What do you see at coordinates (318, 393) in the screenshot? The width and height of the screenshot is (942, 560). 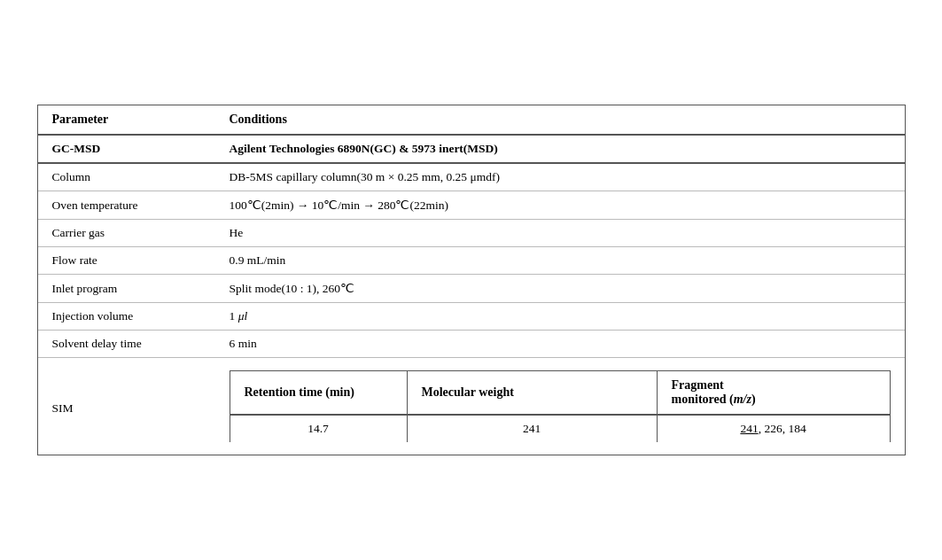 I see `sim-col1-header: Retention time (min)` at bounding box center [318, 393].